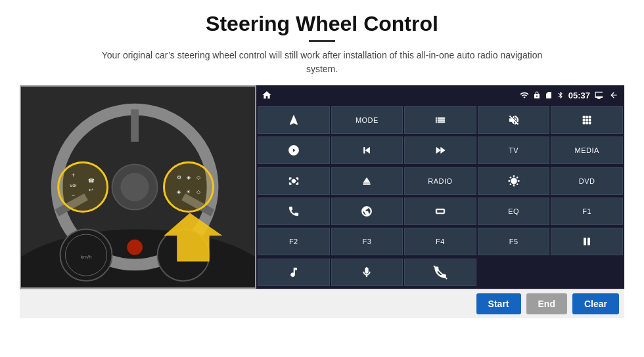 The image size is (644, 357). I want to click on btn-mic, so click(367, 272).